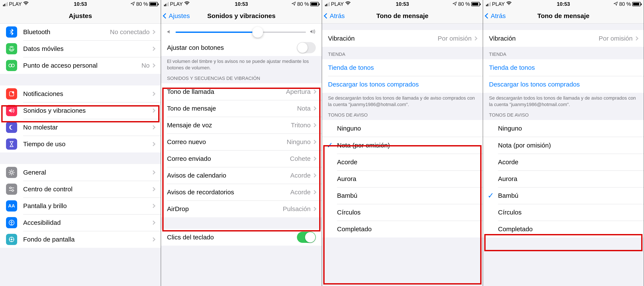  Describe the element at coordinates (298, 92) in the screenshot. I see `value: Apertura` at that location.